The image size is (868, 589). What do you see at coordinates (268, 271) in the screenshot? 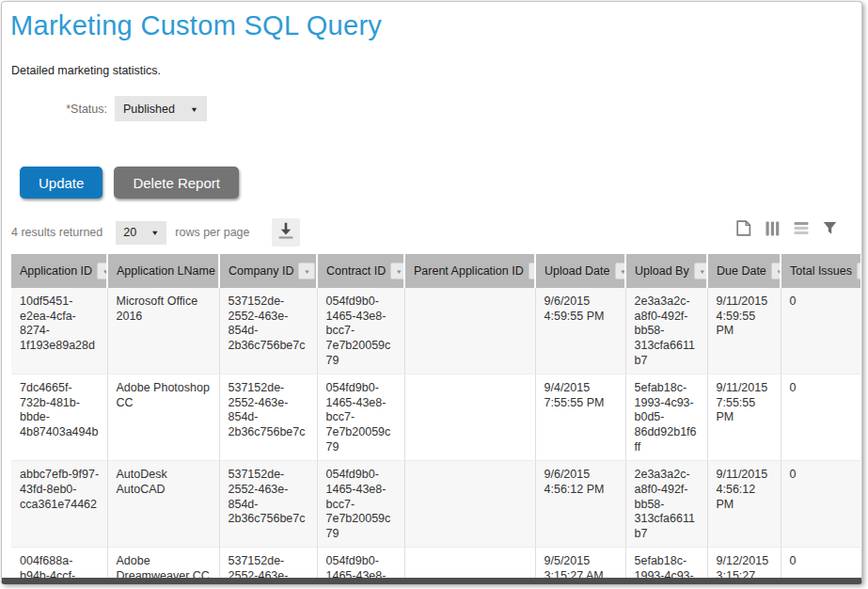
I see `column-header-company-id: Company ID▼` at bounding box center [268, 271].